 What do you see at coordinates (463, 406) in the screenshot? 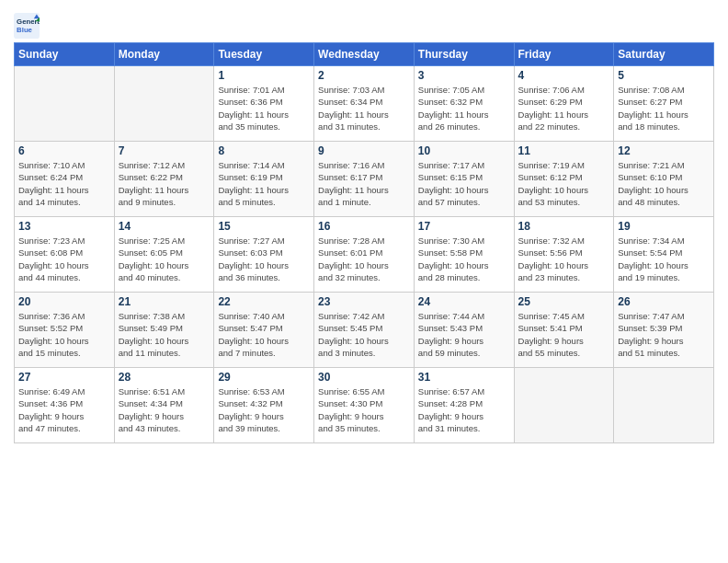
I see `day-cell: 31Sunrise: 6:57 AM Sunset: 4:28 PM Dayli…` at bounding box center [463, 406].